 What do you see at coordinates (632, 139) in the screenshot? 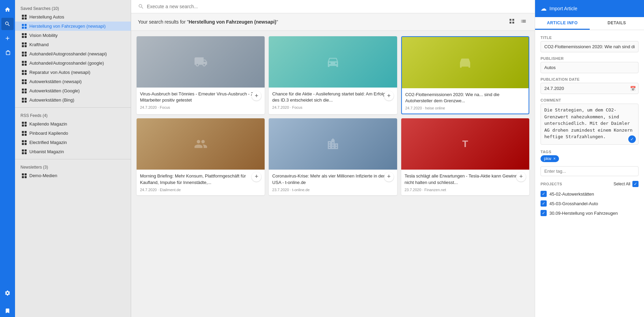
I see `comment-confirm-icon: ✓` at bounding box center [632, 139].